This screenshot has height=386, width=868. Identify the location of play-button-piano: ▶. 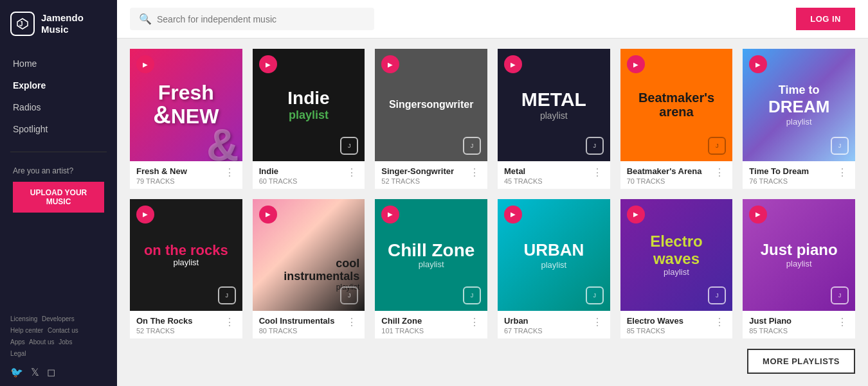
(758, 215).